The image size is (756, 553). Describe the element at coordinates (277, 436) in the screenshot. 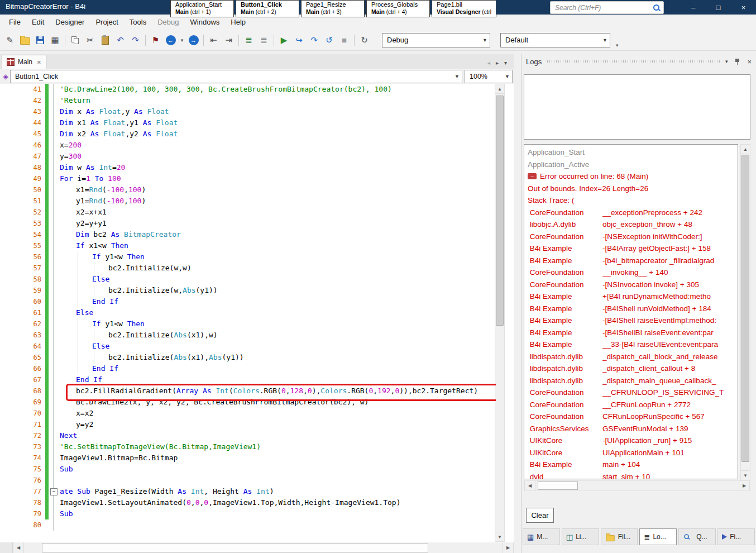

I see `code-line-text: Next` at that location.